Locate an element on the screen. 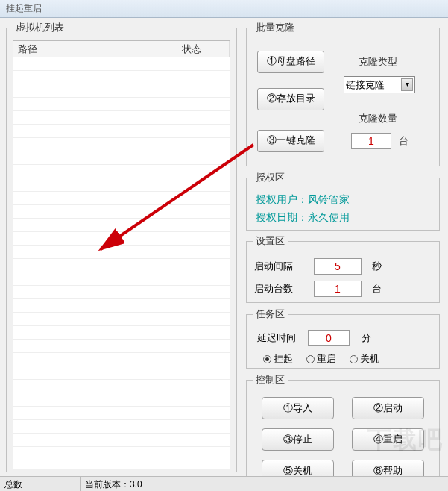 The height and width of the screenshot is (491, 448). window-title: 挂起重启 is located at coordinates (24, 8).